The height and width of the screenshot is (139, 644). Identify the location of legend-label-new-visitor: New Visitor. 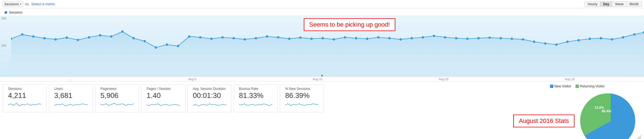
(563, 86).